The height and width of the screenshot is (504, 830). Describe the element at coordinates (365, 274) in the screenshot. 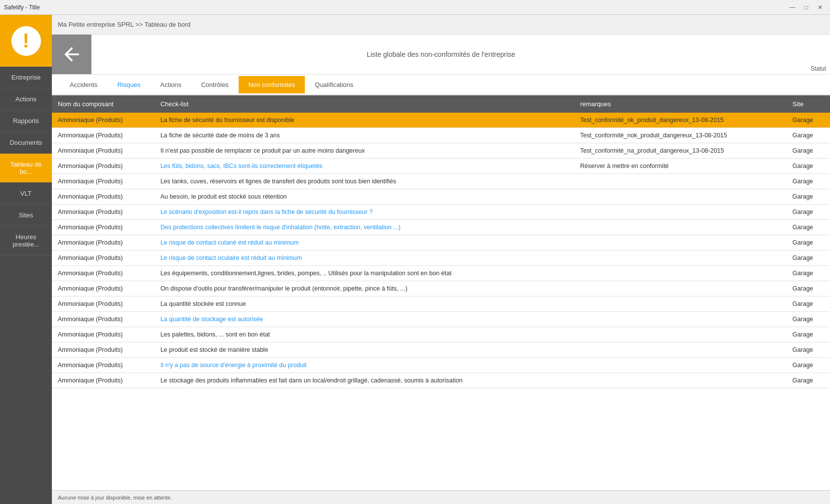

I see `checklist-cell: Les équipements, conditionnement,lignes,…` at that location.